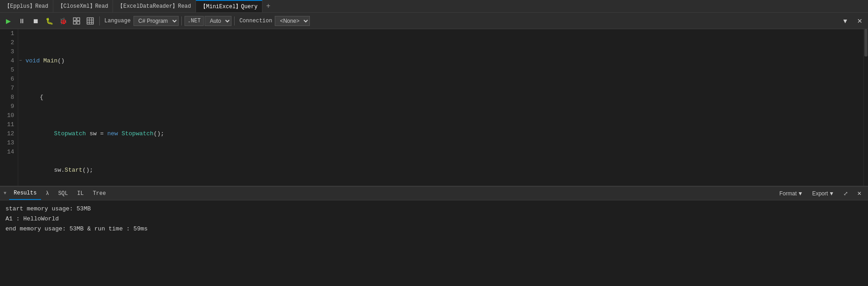 This screenshot has height=286, width=868. Describe the element at coordinates (434, 194) in the screenshot. I see `bottom-tabs: ▼ Results λ SQL IL Tree Format ▼ Export …` at that location.